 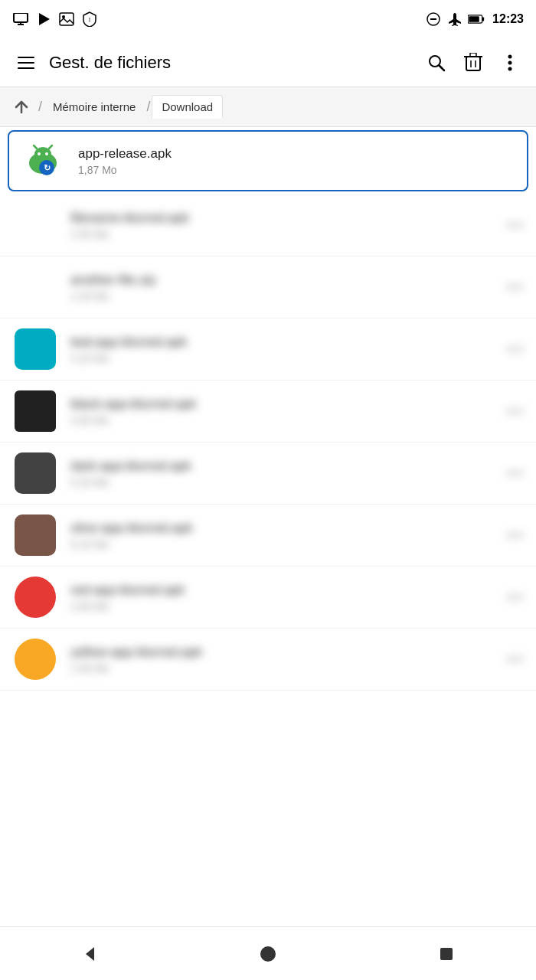 What do you see at coordinates (90, 954) in the screenshot?
I see `back-button` at bounding box center [90, 954].